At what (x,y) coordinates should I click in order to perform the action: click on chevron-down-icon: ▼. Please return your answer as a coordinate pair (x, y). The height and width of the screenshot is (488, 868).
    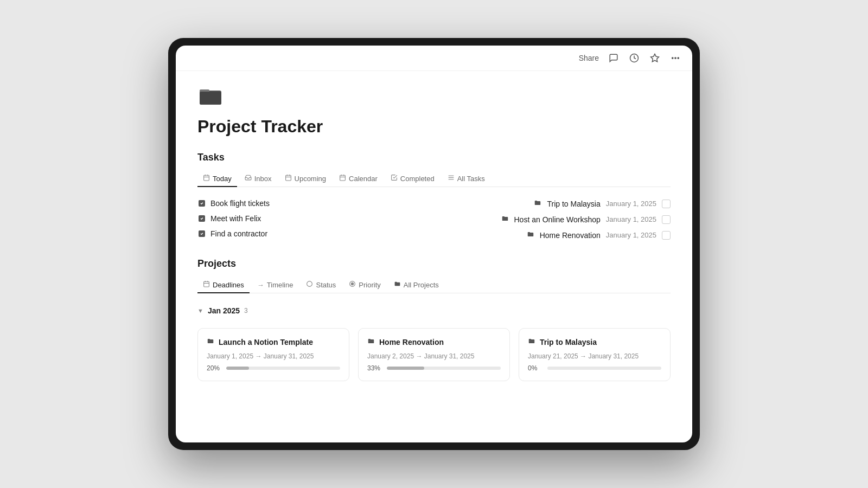
    Looking at the image, I should click on (201, 311).